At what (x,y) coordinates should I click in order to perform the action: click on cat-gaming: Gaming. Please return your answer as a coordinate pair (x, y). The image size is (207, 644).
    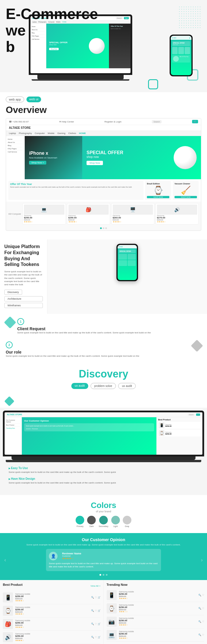
    Looking at the image, I should click on (62, 133).